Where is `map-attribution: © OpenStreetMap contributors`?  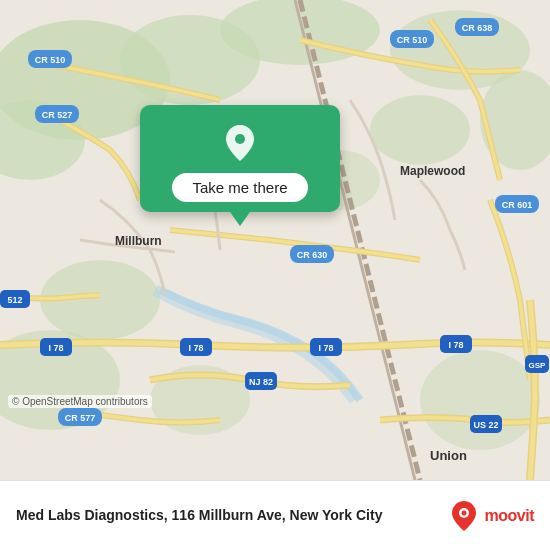 map-attribution: © OpenStreetMap contributors is located at coordinates (80, 402).